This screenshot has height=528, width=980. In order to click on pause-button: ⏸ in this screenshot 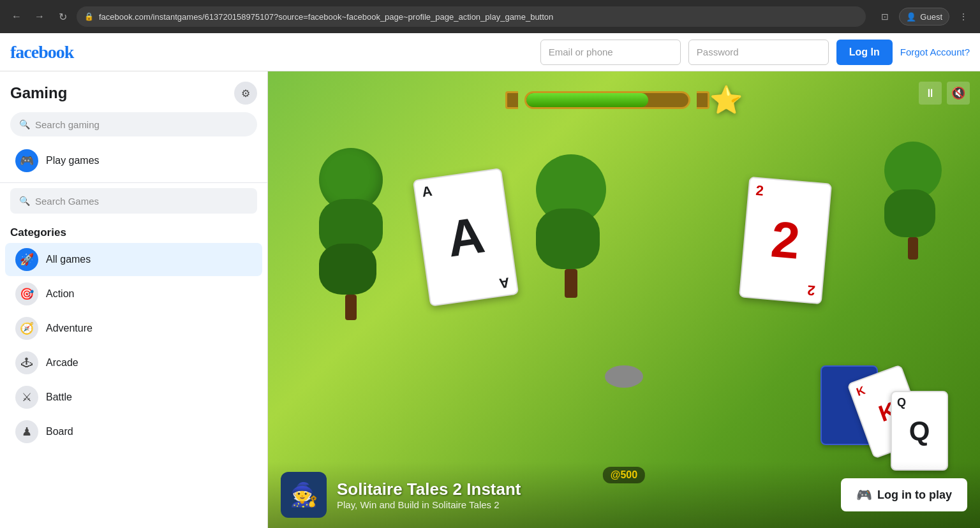, I will do `click(930, 93)`.